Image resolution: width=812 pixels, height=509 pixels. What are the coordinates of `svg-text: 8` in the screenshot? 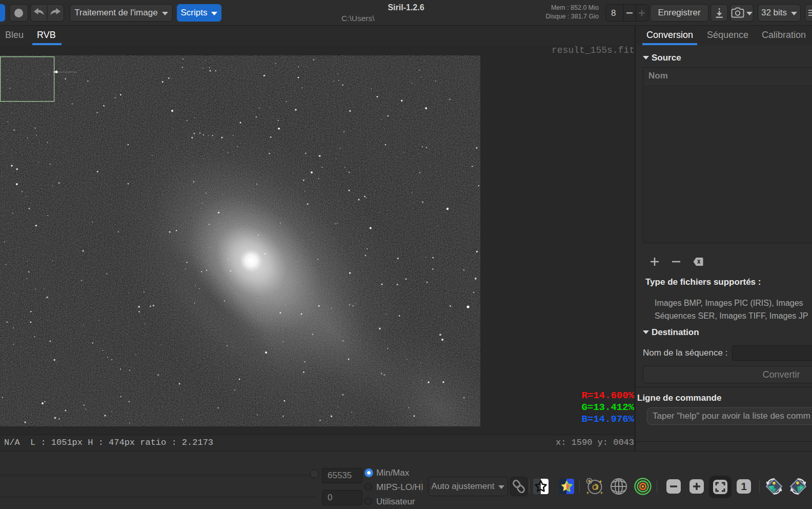 It's located at (613, 13).